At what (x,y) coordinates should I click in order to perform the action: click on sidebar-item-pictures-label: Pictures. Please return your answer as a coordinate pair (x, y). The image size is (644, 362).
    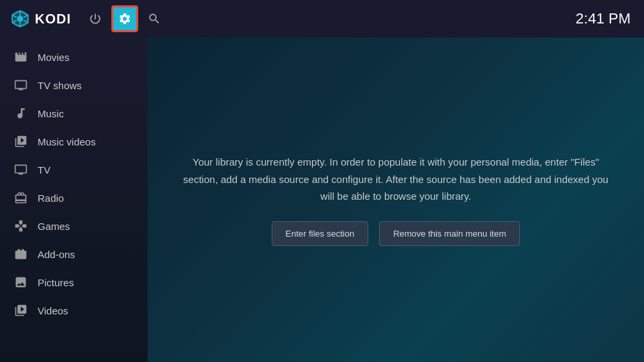
    Looking at the image, I should click on (56, 283).